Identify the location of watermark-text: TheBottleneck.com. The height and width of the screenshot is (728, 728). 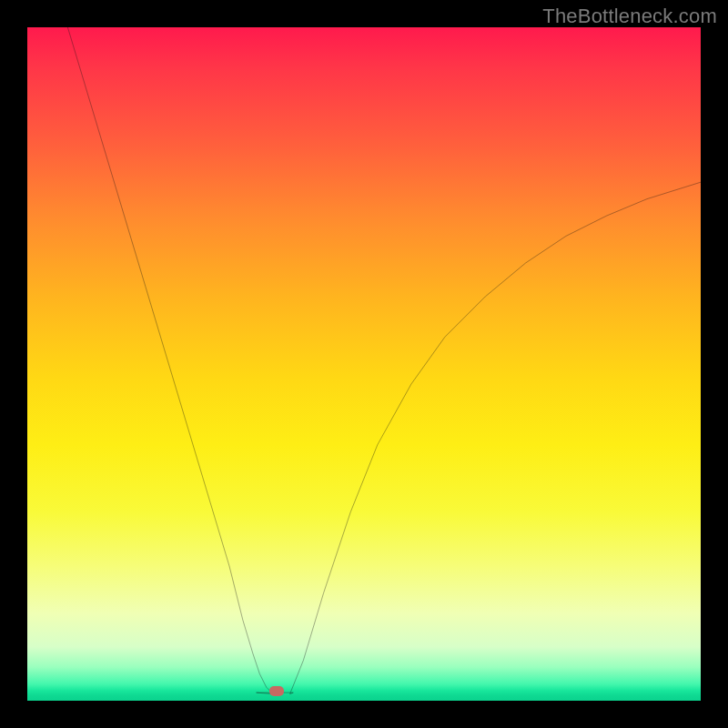
(630, 16).